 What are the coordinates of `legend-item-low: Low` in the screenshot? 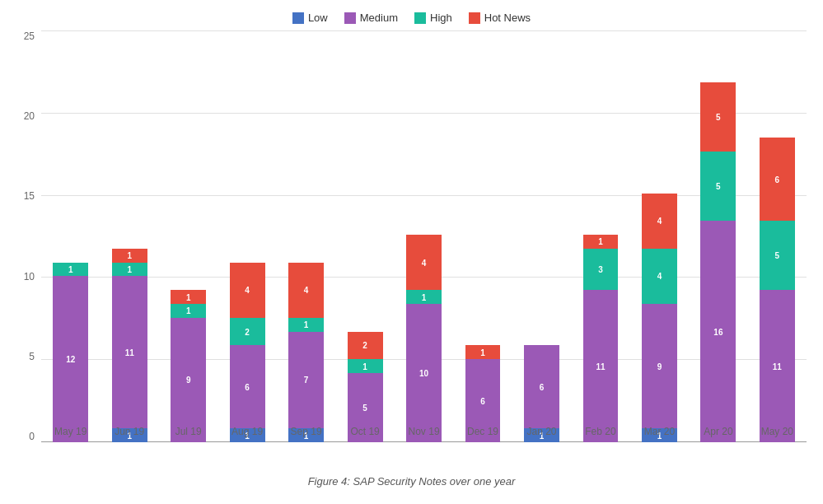 It's located at (310, 18).